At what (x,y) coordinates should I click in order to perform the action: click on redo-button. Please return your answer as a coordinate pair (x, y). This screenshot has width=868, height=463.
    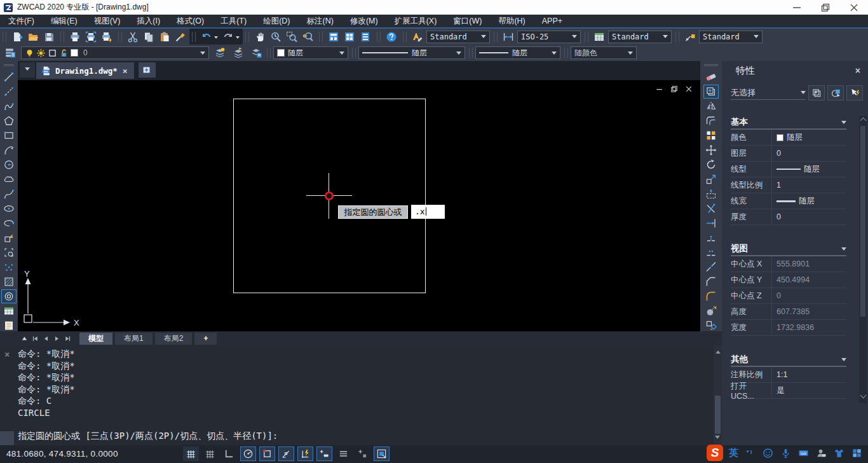
    Looking at the image, I should click on (227, 37).